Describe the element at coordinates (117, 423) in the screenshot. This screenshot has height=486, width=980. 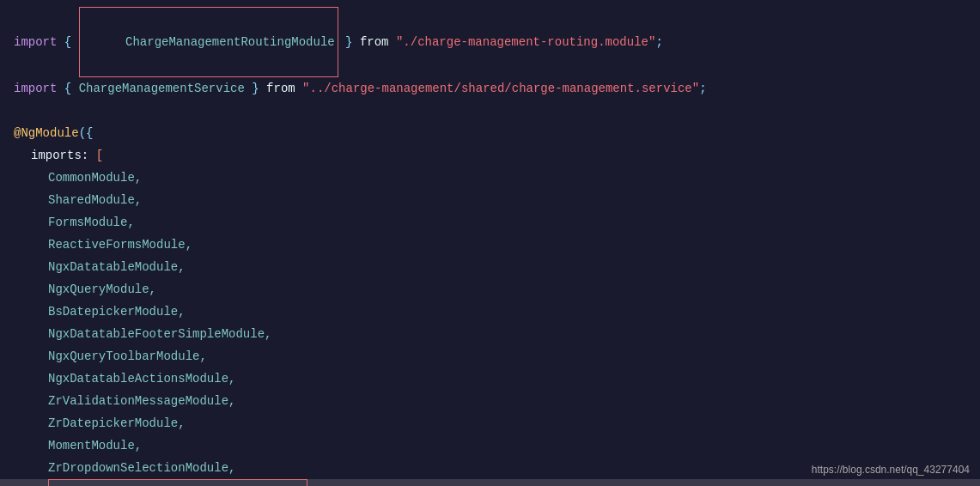
I see `module-zr-datepicker: ZrDatepickerModule,` at that location.